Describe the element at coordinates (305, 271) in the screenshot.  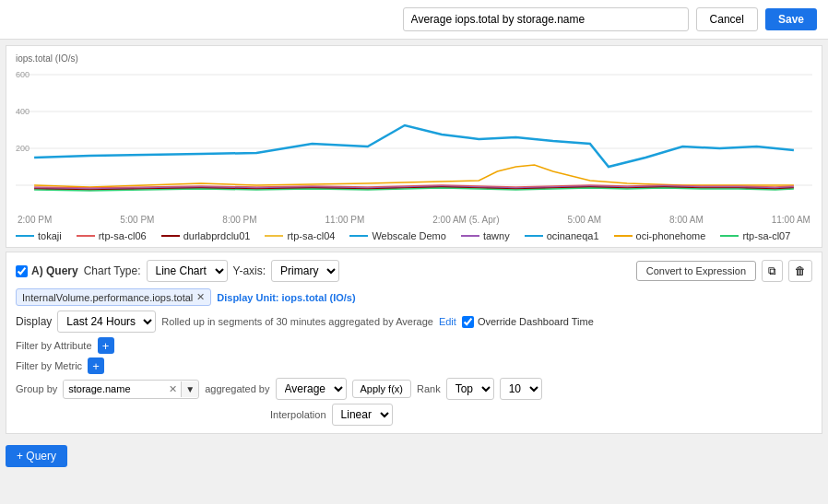
I see `y-axis-select-wrap: Primary` at that location.